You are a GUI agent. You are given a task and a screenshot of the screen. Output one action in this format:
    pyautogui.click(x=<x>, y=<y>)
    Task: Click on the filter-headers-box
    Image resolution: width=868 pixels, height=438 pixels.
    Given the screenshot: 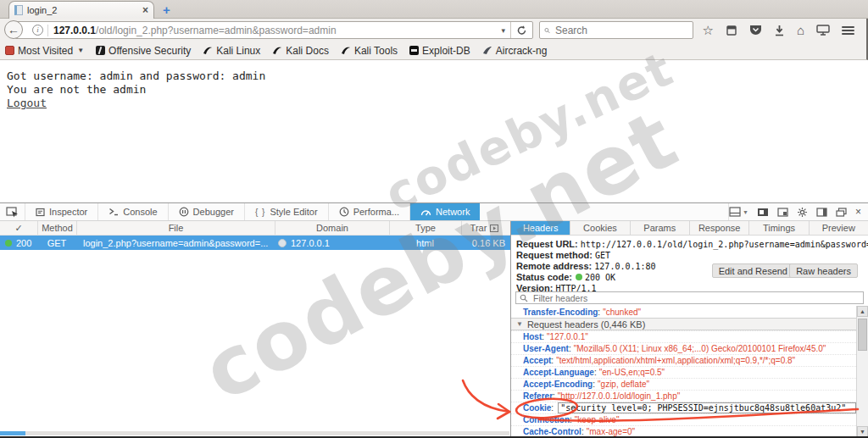 What is the action you would take?
    pyautogui.click(x=690, y=298)
    